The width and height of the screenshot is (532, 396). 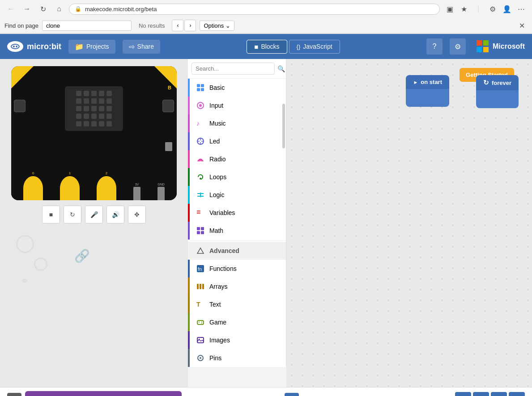 I want to click on zoom-in-button: +, so click(x=499, y=394).